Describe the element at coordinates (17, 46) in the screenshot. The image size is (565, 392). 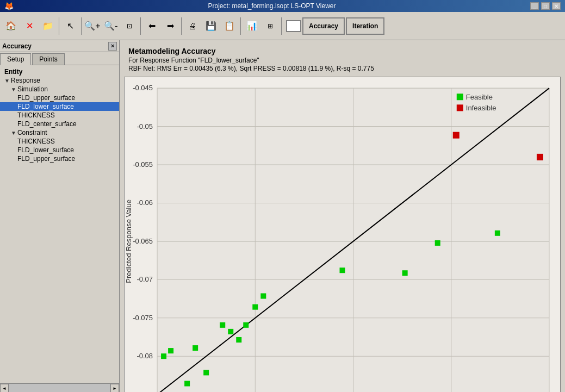
I see `panel-title: Accuracy` at that location.